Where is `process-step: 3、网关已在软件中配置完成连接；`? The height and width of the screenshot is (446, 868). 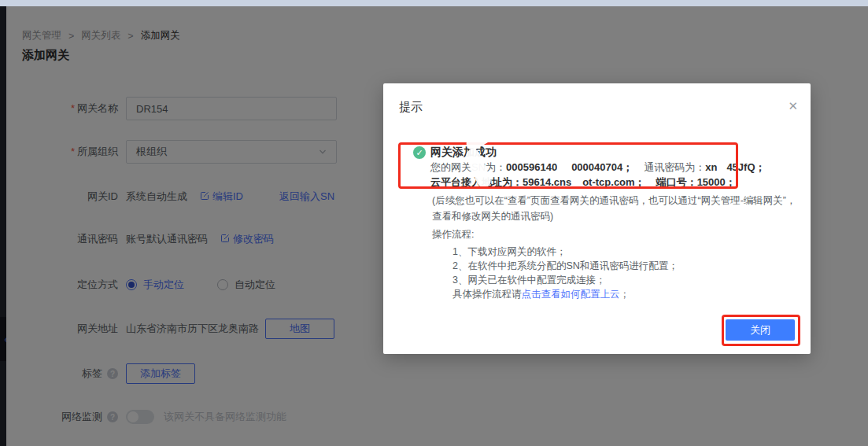 process-step: 3、网关已在软件中配置完成连接； is located at coordinates (529, 280).